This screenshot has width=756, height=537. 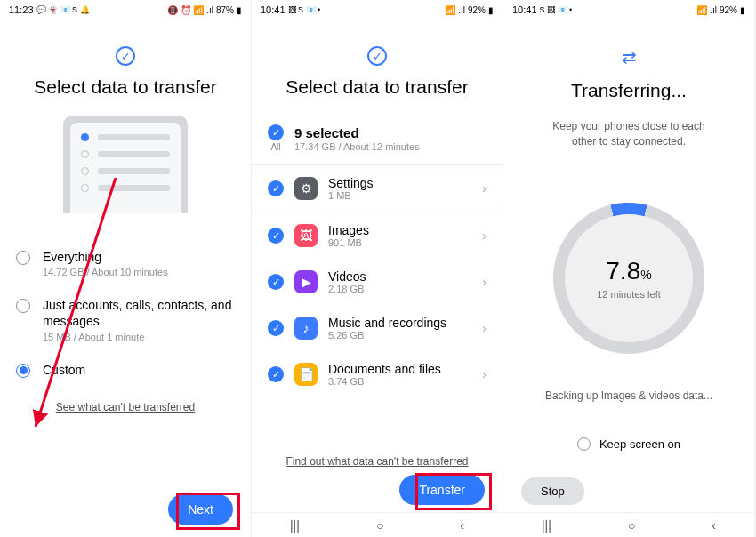 What do you see at coordinates (629, 91) in the screenshot?
I see `page-title: Transferring...` at bounding box center [629, 91].